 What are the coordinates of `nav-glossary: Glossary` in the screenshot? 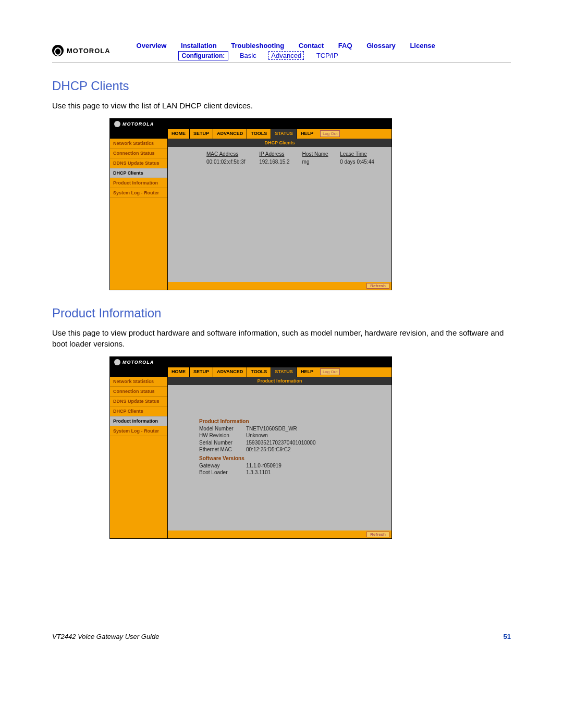 It's located at (381, 46).